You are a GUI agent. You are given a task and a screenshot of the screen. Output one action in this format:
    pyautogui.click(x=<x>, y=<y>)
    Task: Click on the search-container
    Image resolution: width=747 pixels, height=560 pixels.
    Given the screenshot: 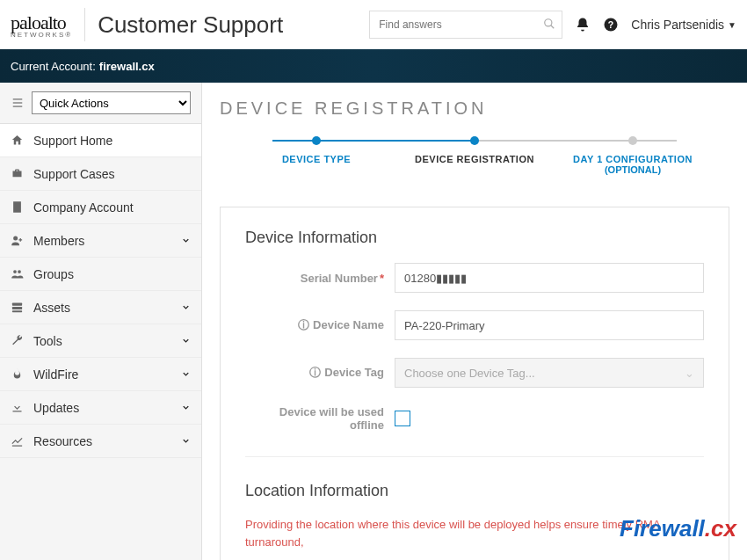 What is the action you would take?
    pyautogui.click(x=466, y=25)
    